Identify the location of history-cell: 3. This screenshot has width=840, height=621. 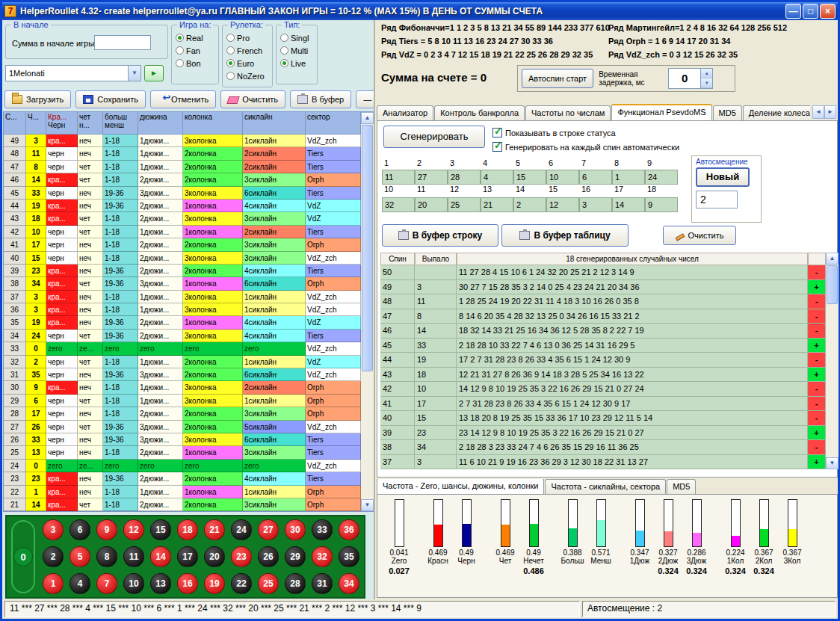
(36, 309).